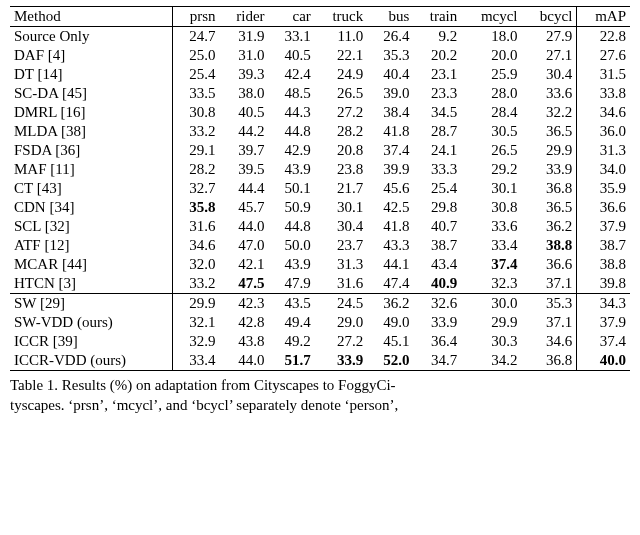  Describe the element at coordinates (244, 304) in the screenshot. I see `value-cell: 42.3` at that location.